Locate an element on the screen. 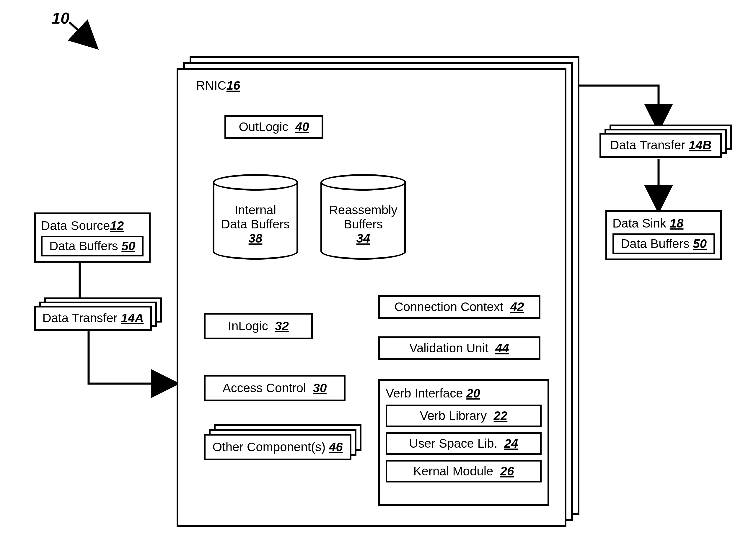  data-sink-ref: 18 is located at coordinates (677, 223).